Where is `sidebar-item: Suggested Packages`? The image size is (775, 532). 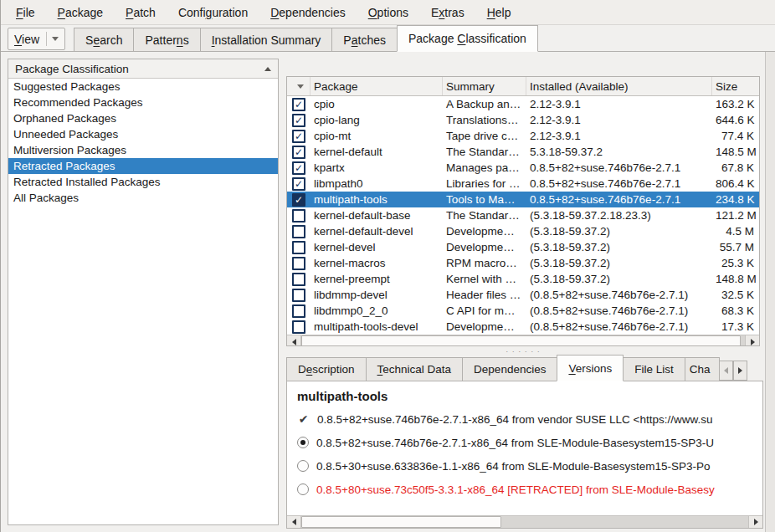 sidebar-item: Suggested Packages is located at coordinates (143, 87).